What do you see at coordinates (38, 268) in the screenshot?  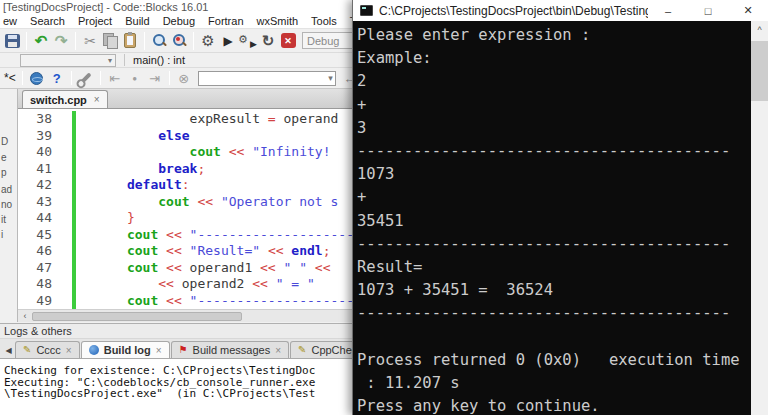 I see `line-number: 47` at bounding box center [38, 268].